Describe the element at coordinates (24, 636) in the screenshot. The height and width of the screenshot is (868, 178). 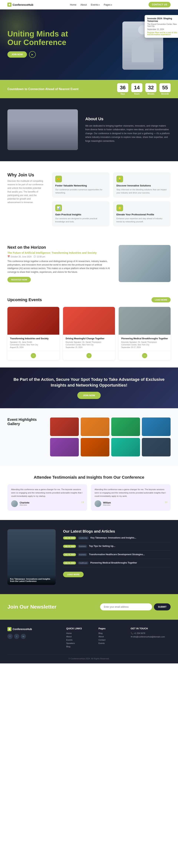
I see `social-instagram-button: in` at that location.